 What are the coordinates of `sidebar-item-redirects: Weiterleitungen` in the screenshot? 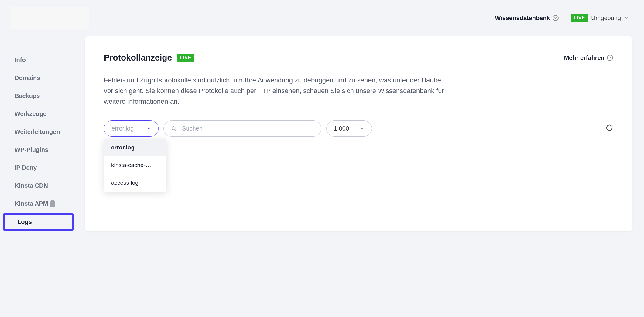 It's located at (38, 132).